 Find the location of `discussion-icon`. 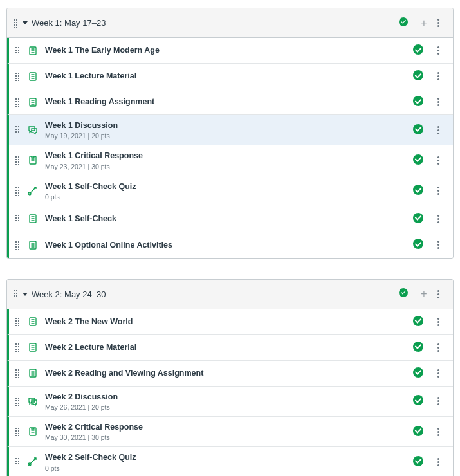

discussion-icon is located at coordinates (33, 401).